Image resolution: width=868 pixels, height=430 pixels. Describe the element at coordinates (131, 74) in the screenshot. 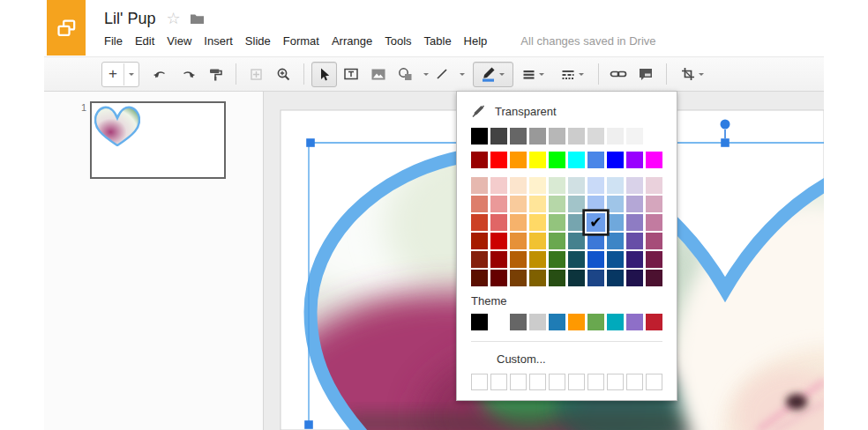

I see `new-slide-dropdown` at that location.